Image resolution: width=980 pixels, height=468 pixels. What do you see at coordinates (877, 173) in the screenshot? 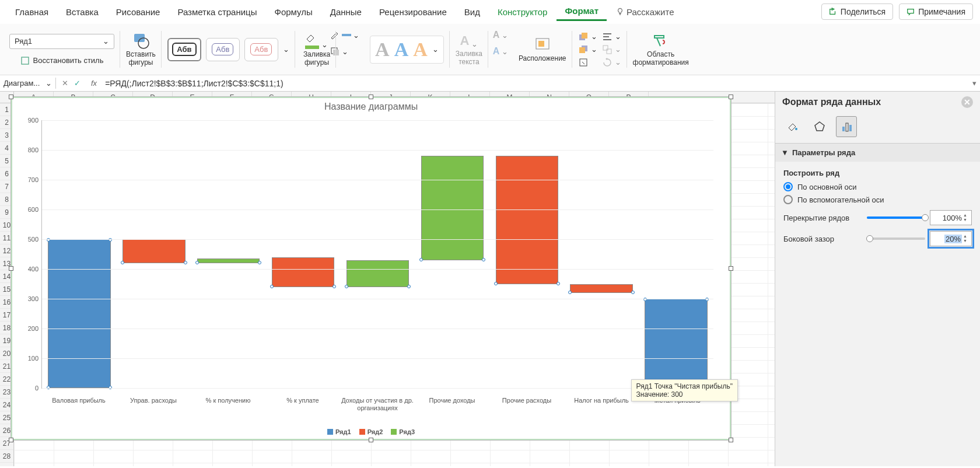
I see `build-series-label: Построить ряд` at bounding box center [877, 173].